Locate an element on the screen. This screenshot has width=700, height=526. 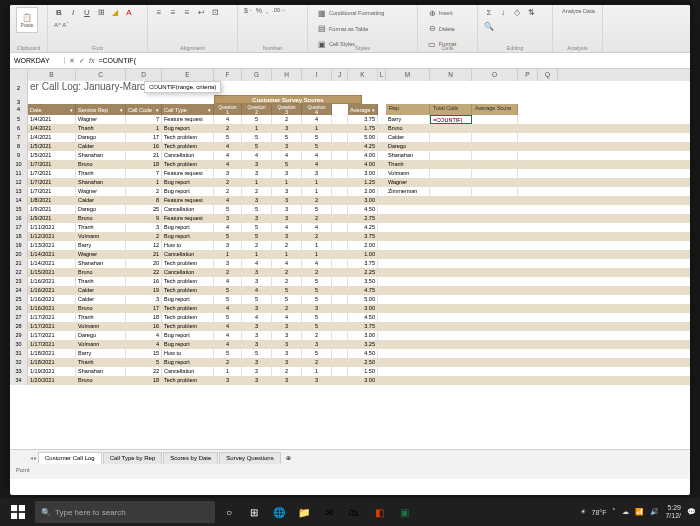
table-row: 32 1/18/2021 Thanh 5 Bug report 2 3 3 2 … is located at coordinates (350, 362).